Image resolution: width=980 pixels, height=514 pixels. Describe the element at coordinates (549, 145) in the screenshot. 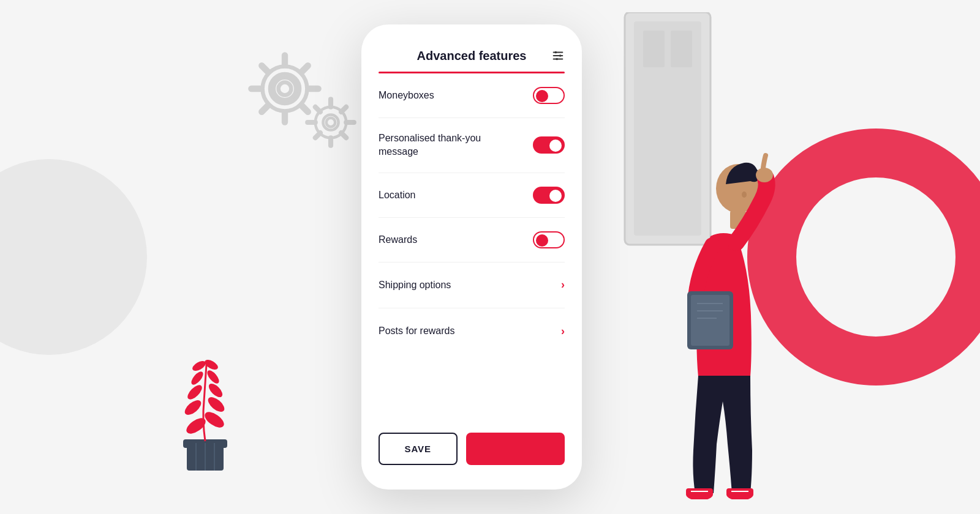

I see `toggle-personalised-thankyou` at that location.